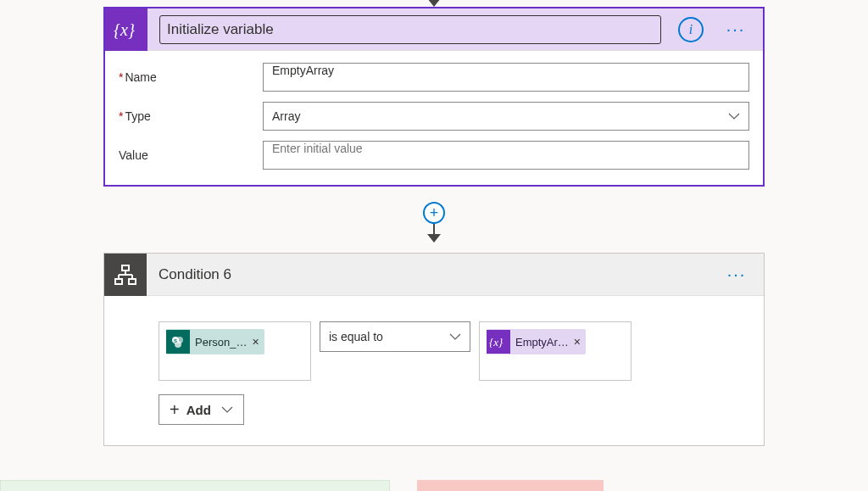 The height and width of the screenshot is (491, 868). Describe the element at coordinates (215, 342) in the screenshot. I see `token-person: S Person_… ×` at that location.